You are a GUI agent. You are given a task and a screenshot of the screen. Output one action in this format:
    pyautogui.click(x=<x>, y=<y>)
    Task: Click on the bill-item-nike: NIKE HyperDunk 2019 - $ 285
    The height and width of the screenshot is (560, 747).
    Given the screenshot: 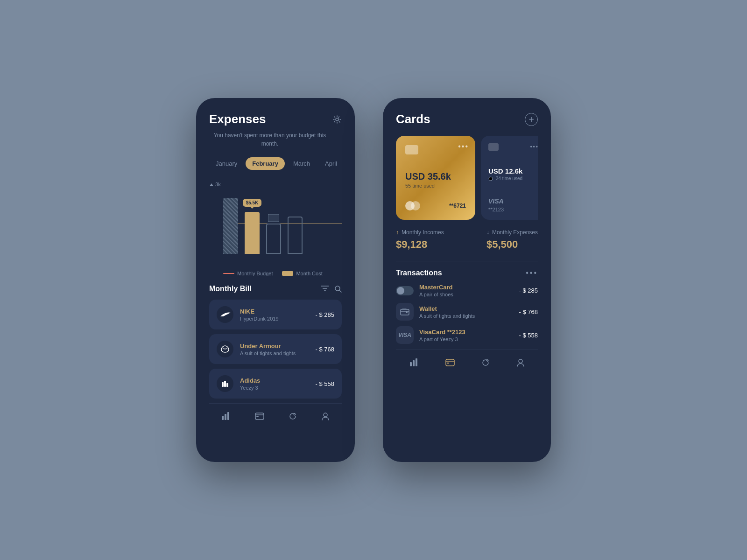 What is the action you would take?
    pyautogui.click(x=275, y=315)
    